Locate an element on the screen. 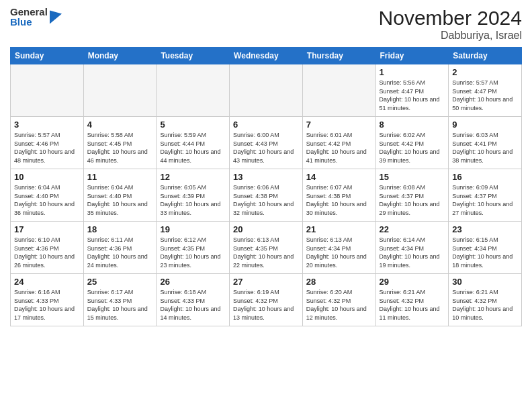 The image size is (532, 411). day-info: Sunrise: 5:56 AM Sunset: 4:47 PM Dayligh… is located at coordinates (412, 95).